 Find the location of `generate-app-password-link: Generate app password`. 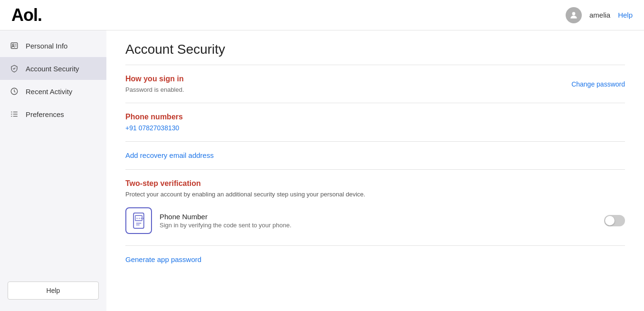

generate-app-password-link: Generate app password is located at coordinates (375, 257).